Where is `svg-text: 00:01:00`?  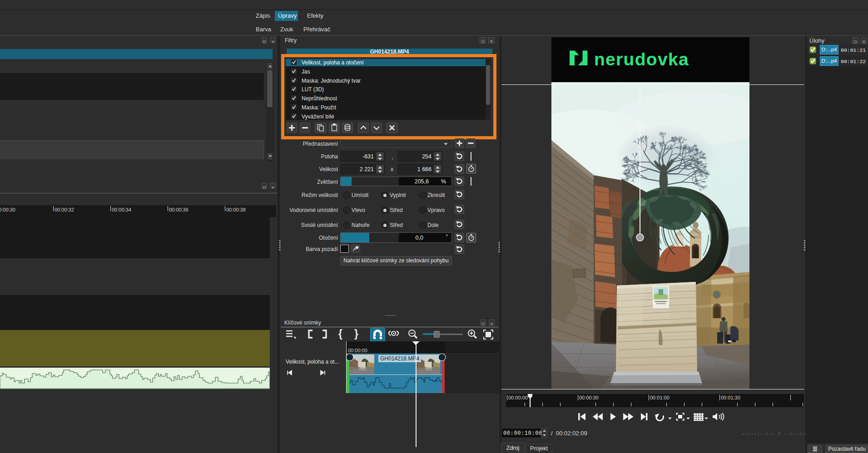
svg-text: 00:01:00 is located at coordinates (660, 398).